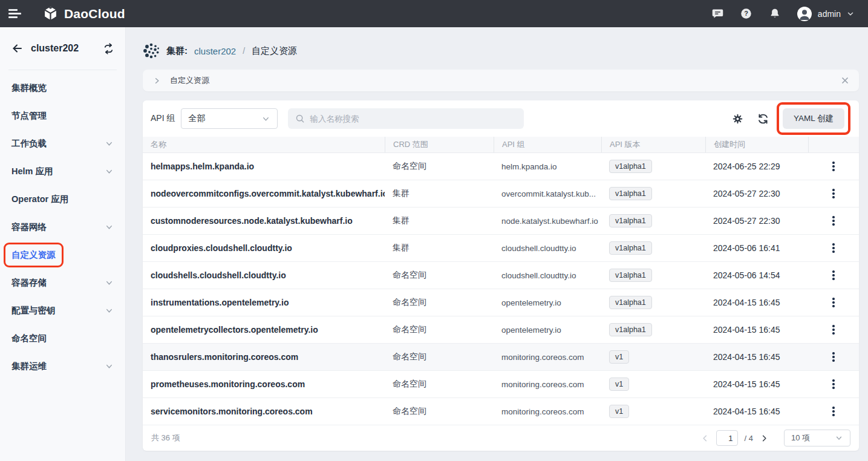 The width and height of the screenshot is (868, 461). What do you see at coordinates (94, 14) in the screenshot?
I see `logo-text: DaoCloud` at bounding box center [94, 14].